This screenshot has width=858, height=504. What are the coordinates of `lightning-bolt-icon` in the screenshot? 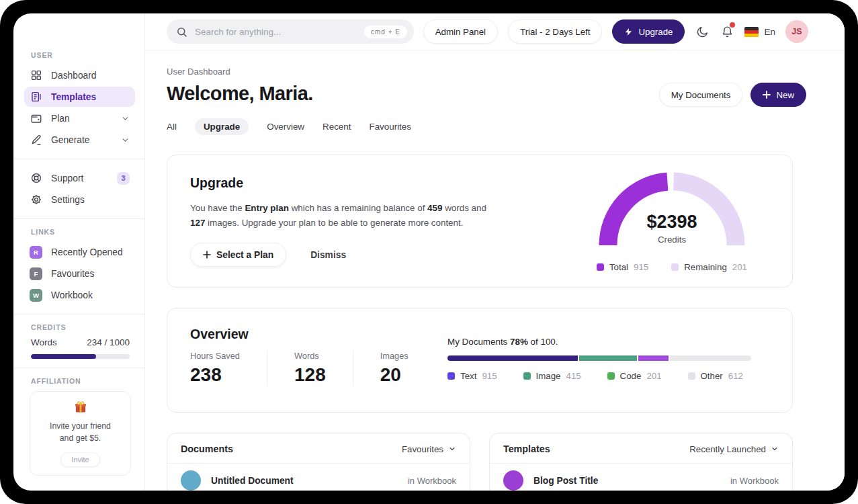 It's located at (629, 32).